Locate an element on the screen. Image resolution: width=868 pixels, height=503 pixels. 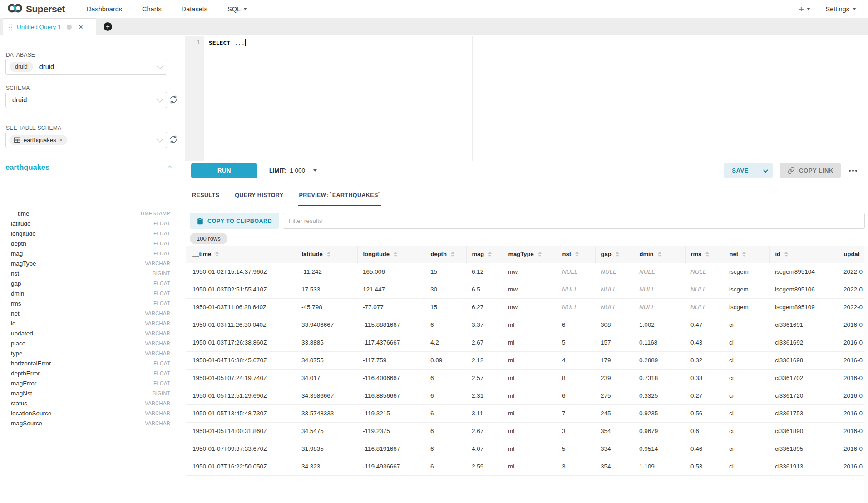
refresh-tables-button is located at coordinates (174, 140).